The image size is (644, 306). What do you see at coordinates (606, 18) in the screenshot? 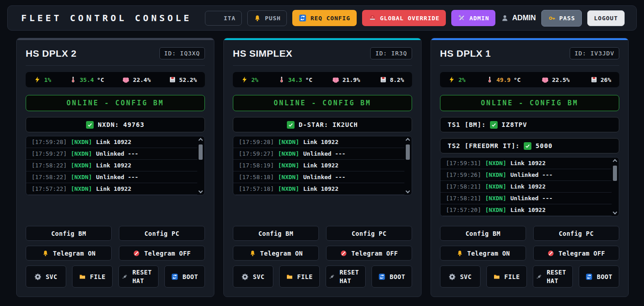
I see `logout-button: LOGOUT` at bounding box center [606, 18].